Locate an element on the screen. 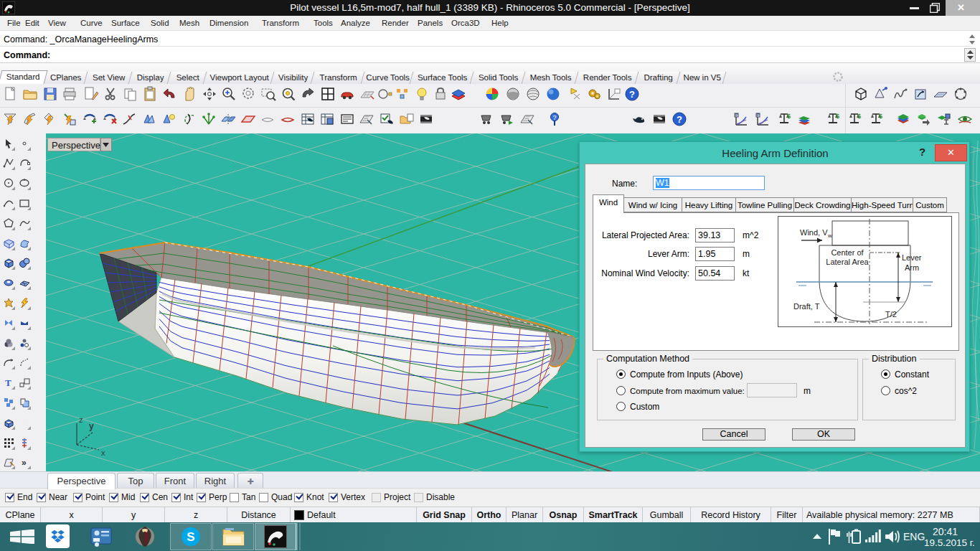 Image resolution: width=980 pixels, height=551 pixels. svg-text: y is located at coordinates (92, 426).